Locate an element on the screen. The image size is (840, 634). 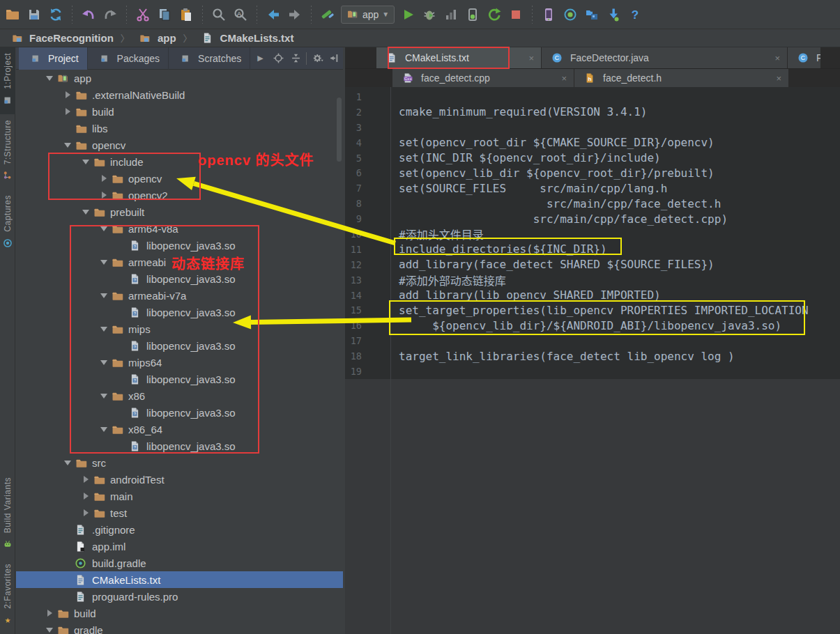
tree-row-armeabi: armeabi is located at coordinates (180, 262).